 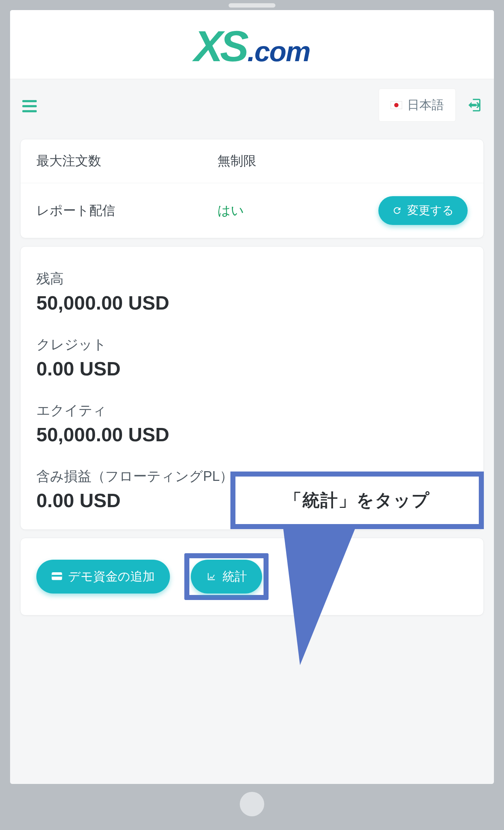 I want to click on device-home-button, so click(x=252, y=804).